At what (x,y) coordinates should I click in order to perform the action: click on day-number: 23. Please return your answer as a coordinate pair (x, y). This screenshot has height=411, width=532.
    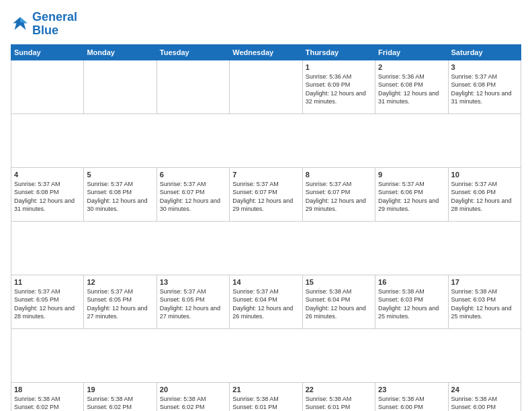
    Looking at the image, I should click on (411, 390).